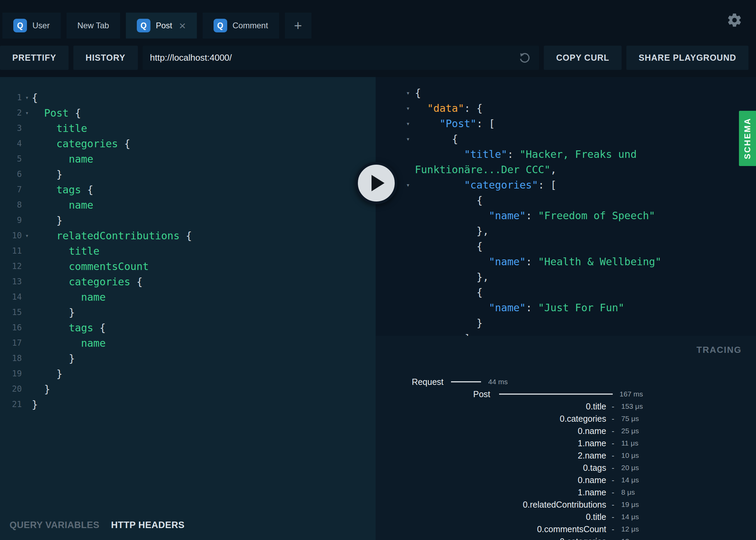 This screenshot has height=540, width=756. I want to click on query-line: 7 tags {, so click(188, 190).